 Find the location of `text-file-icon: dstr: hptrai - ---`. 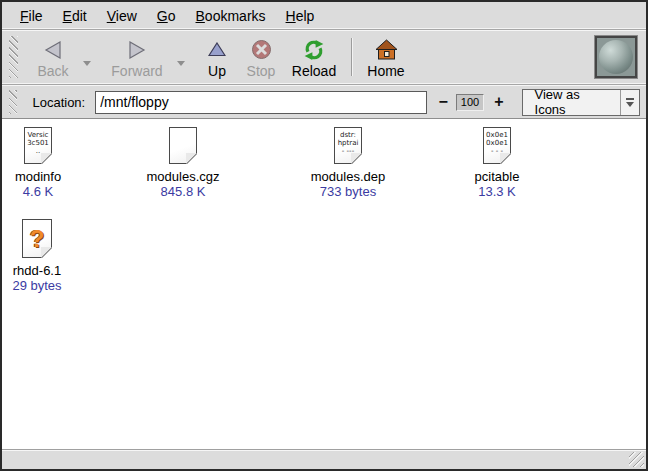

text-file-icon: dstr: hptrai - --- is located at coordinates (348, 146).